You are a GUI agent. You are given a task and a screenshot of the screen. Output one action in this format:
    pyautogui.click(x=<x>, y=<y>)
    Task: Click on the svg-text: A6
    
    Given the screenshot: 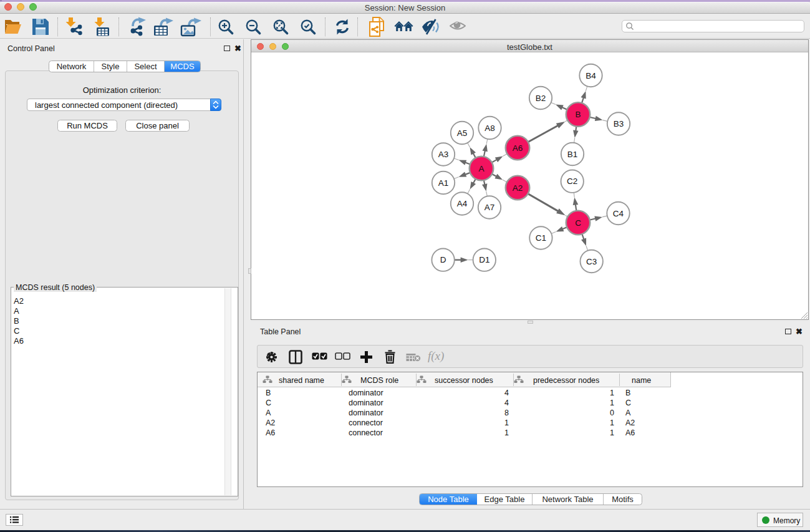 What is the action you would take?
    pyautogui.click(x=518, y=148)
    